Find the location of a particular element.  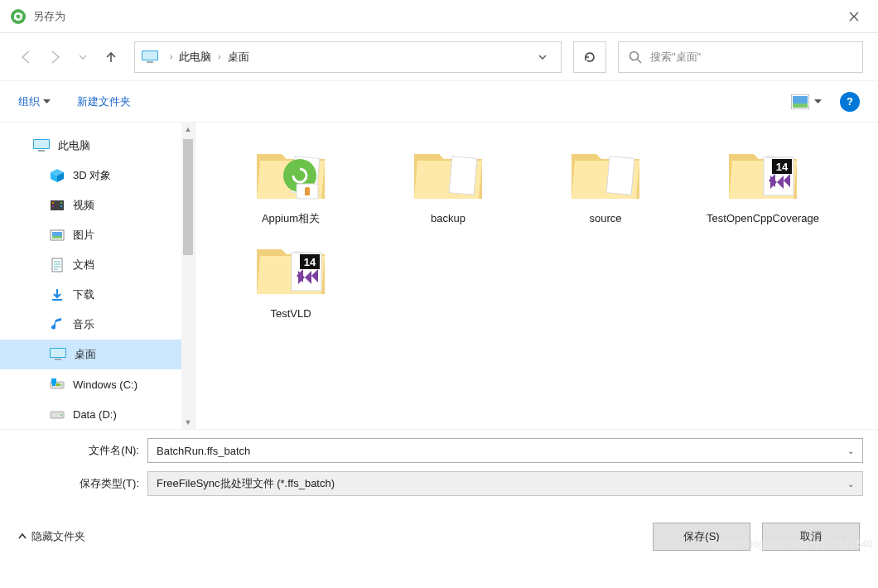

titlebar: 另存为 is located at coordinates (439, 17).